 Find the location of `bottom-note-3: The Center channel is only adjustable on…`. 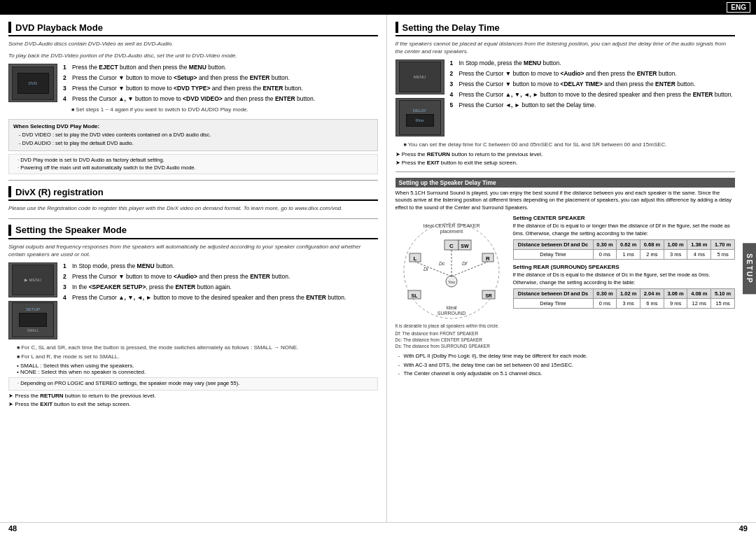

bottom-note-3: The Center channel is only adjustable on… is located at coordinates (566, 374).